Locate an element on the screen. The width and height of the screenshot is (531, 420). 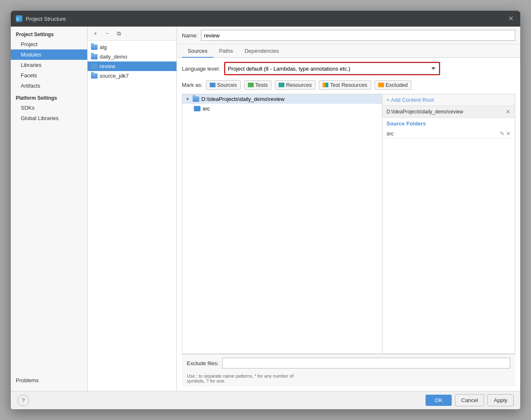
edit-source-folder-button: ✎ is located at coordinates (502, 134).